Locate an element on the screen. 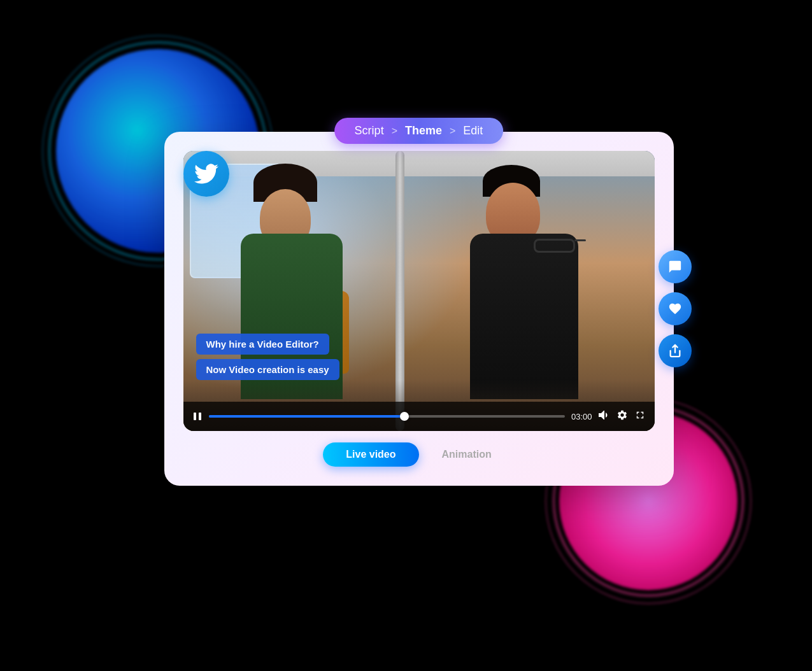  comment-icon is located at coordinates (675, 267).